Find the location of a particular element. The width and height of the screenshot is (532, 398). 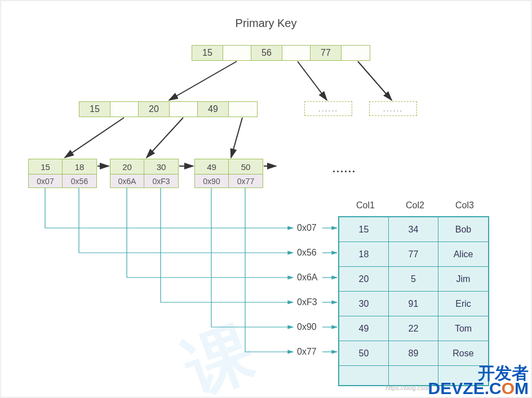

table-row: 15 34 Bob is located at coordinates (414, 230).